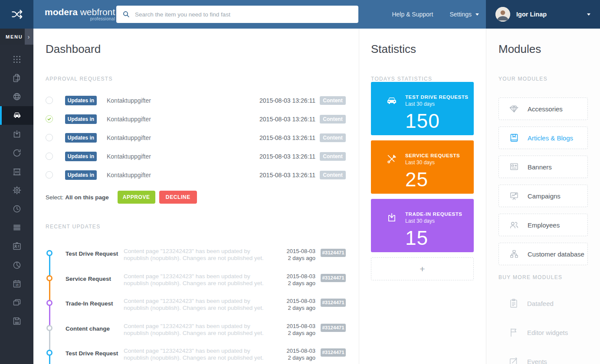  Describe the element at coordinates (556, 254) in the screenshot. I see `module-label: Customer database` at that location.